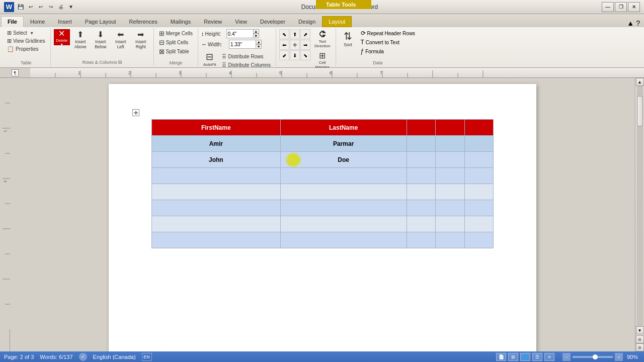  What do you see at coordinates (37, 22) in the screenshot?
I see `tab-home: Home` at bounding box center [37, 22].